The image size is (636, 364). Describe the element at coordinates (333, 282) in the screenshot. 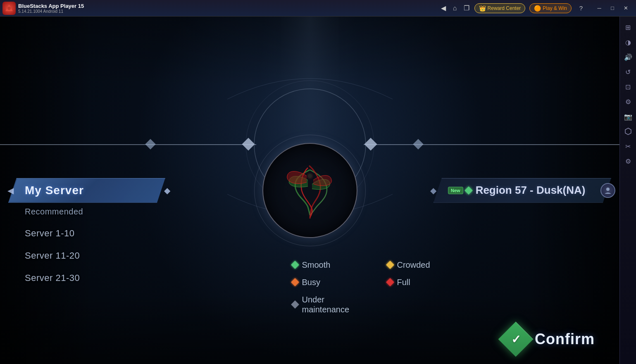

I see `legend-busy: Busy` at that location.